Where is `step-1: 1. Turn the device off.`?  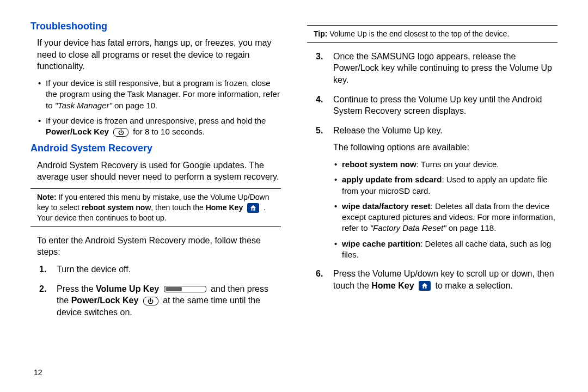 step-1: 1. Turn the device off. is located at coordinates (156, 270).